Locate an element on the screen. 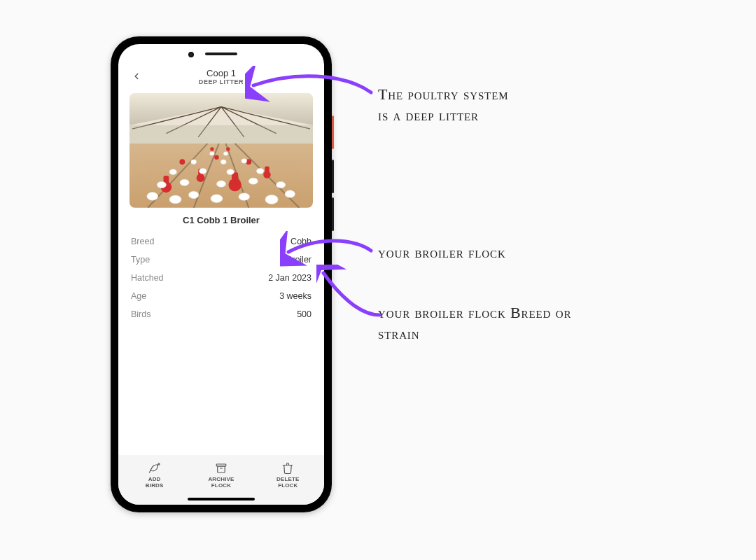 Image resolution: width=756 pixels, height=560 pixels. detail-label: Age is located at coordinates (139, 296).